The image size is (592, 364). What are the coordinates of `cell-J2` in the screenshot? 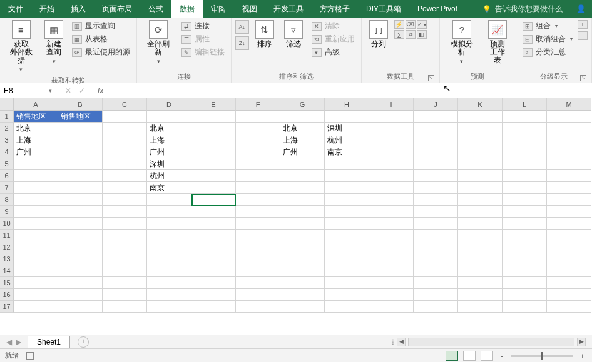 It's located at (436, 129).